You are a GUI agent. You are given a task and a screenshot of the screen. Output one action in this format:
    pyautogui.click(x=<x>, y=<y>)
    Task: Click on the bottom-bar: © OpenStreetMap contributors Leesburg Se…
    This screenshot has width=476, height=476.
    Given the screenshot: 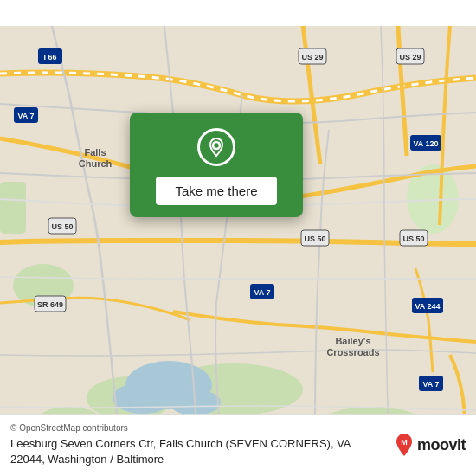 What is the action you would take?
    pyautogui.click(x=238, y=445)
    